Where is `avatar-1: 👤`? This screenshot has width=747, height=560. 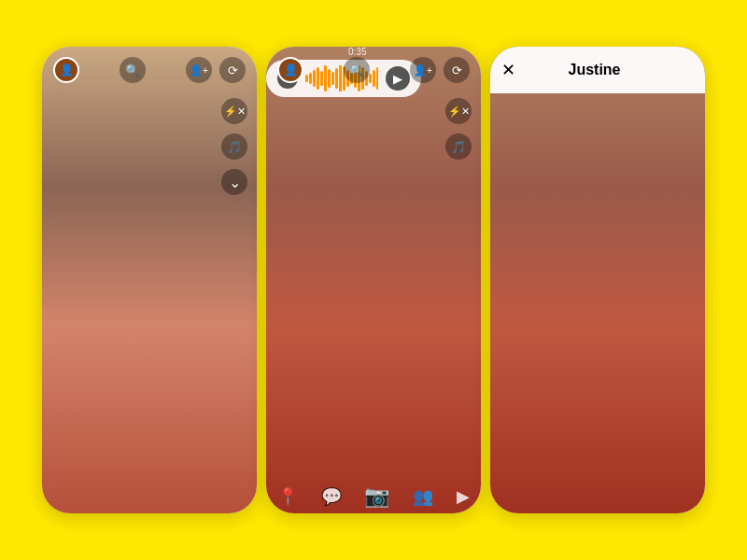 avatar-1: 👤 is located at coordinates (66, 70).